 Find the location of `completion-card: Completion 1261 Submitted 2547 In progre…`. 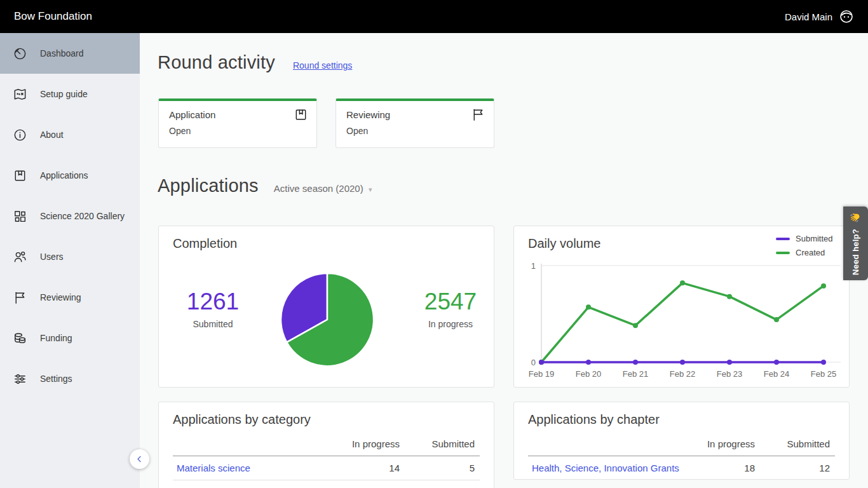

completion-card: Completion 1261 Submitted 2547 In progre… is located at coordinates (327, 306).